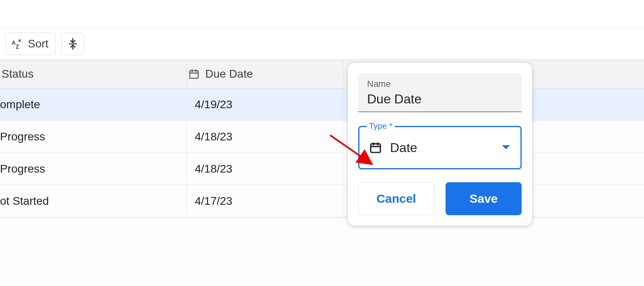 This screenshot has width=644, height=286. I want to click on sort-az-icon: A Z, so click(17, 44).